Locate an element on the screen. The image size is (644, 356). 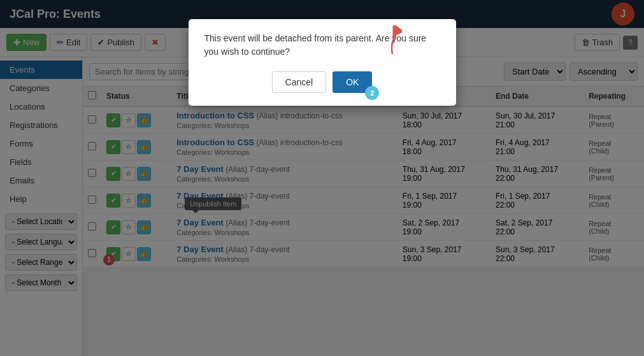
modal-cancel-button: Cancel is located at coordinates (299, 82).